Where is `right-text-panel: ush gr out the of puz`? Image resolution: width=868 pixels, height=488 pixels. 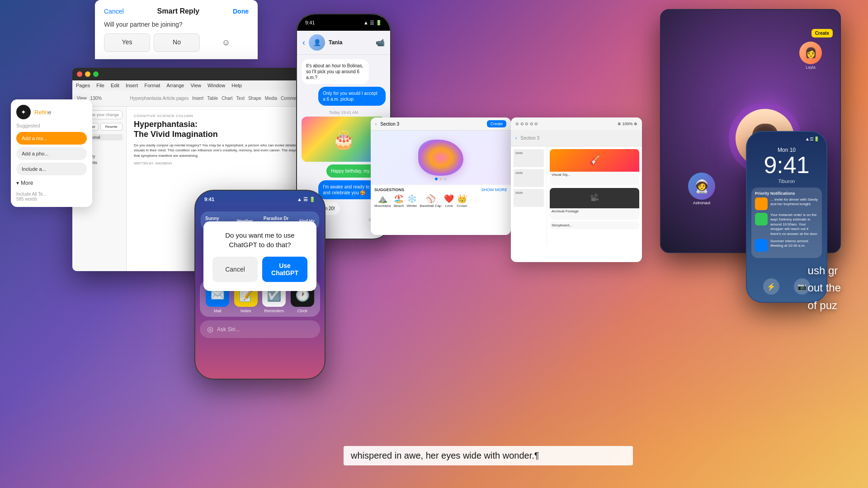
right-text-panel: ush gr out the of puz is located at coordinates (825, 288).